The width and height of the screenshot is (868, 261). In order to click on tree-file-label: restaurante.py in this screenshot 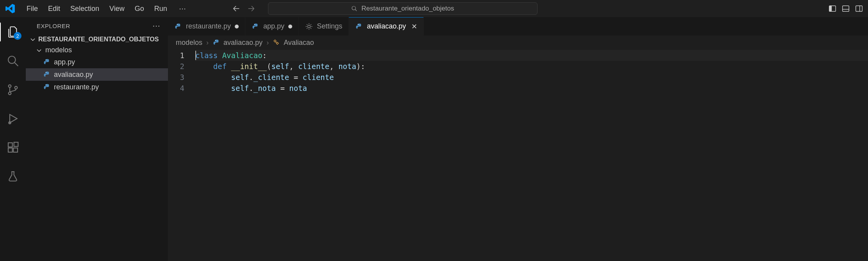, I will do `click(77, 87)`.